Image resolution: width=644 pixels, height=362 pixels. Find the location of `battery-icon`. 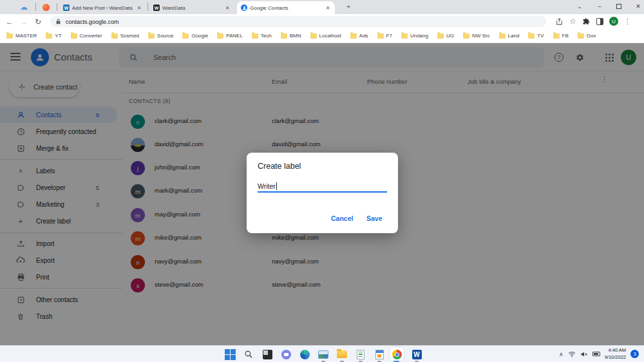

battery-icon is located at coordinates (596, 354).